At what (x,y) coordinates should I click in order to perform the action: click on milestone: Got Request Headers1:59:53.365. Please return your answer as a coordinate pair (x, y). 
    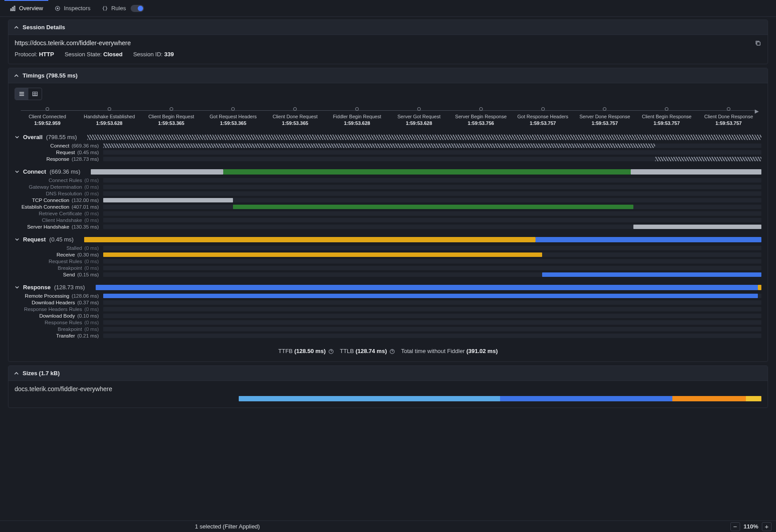
    Looking at the image, I should click on (233, 116).